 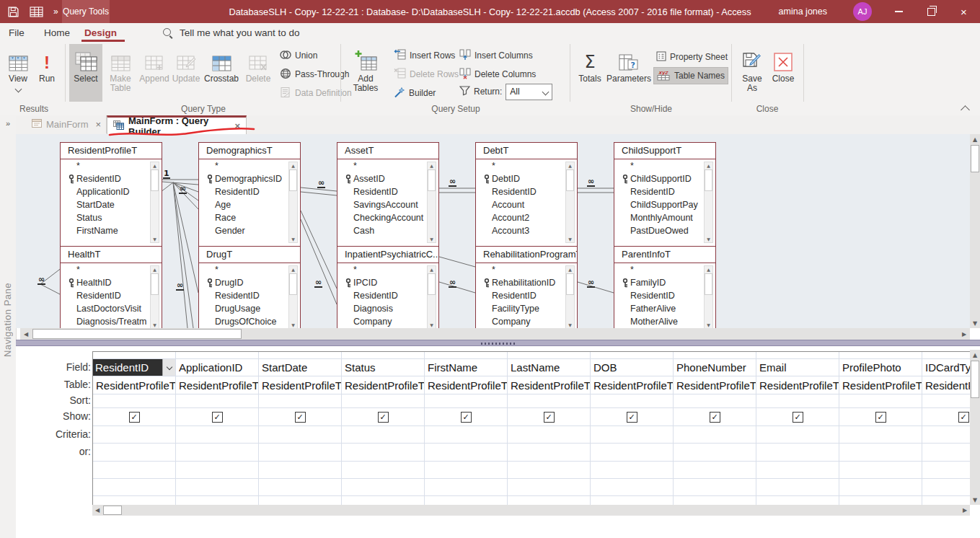 I want to click on grid-h-scrollbar: ◀ ▶, so click(x=531, y=511).